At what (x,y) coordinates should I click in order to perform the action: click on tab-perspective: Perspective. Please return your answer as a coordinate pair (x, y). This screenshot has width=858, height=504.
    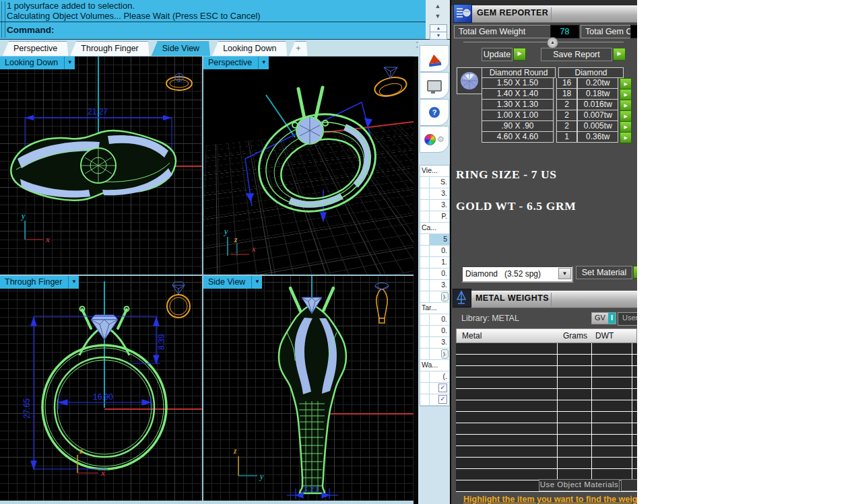
    Looking at the image, I should click on (35, 48).